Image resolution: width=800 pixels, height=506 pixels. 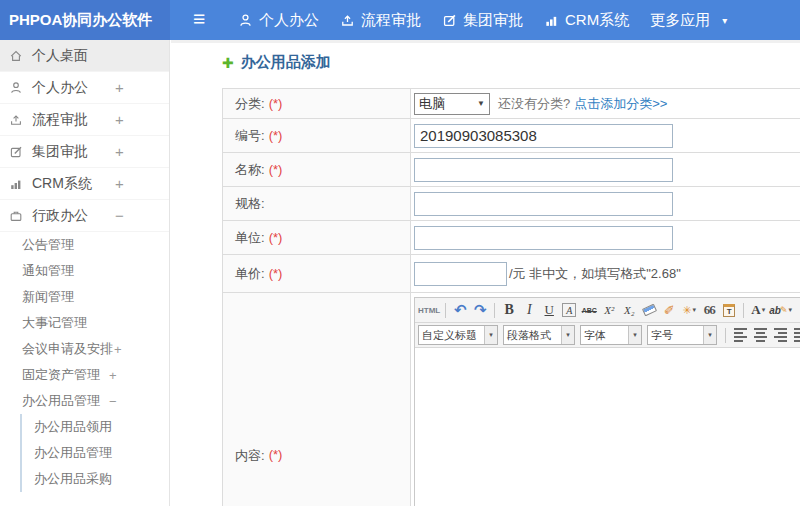 What do you see at coordinates (84, 297) in the screenshot?
I see `sidebar-subitem-news-mgmt: 新闻管理` at bounding box center [84, 297].